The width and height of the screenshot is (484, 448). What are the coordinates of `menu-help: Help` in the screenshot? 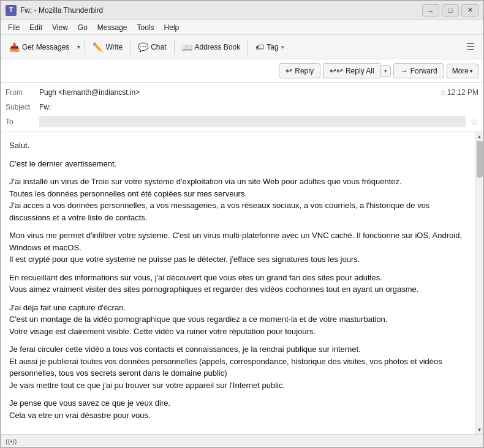 It's located at (172, 28).